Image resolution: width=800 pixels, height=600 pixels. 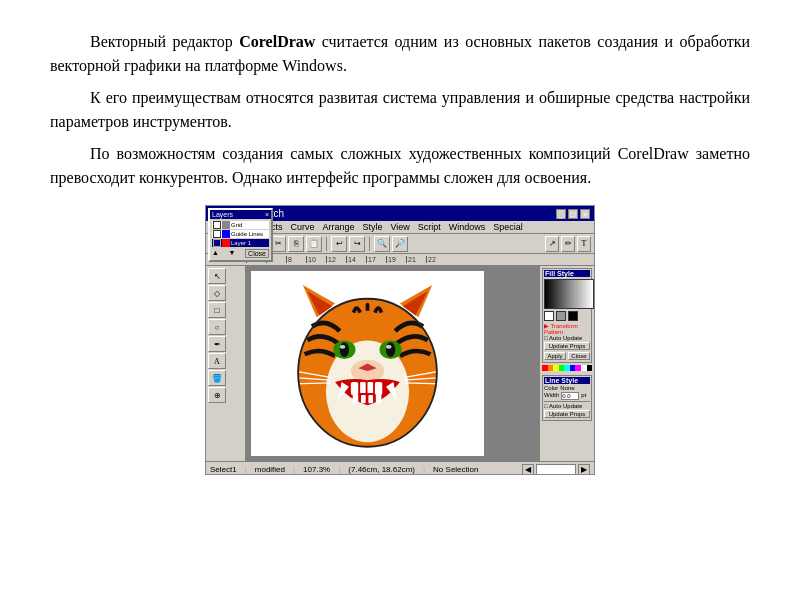 I want to click on status-coords: (7.46cm, 18.62cm), so click(x=382, y=470).